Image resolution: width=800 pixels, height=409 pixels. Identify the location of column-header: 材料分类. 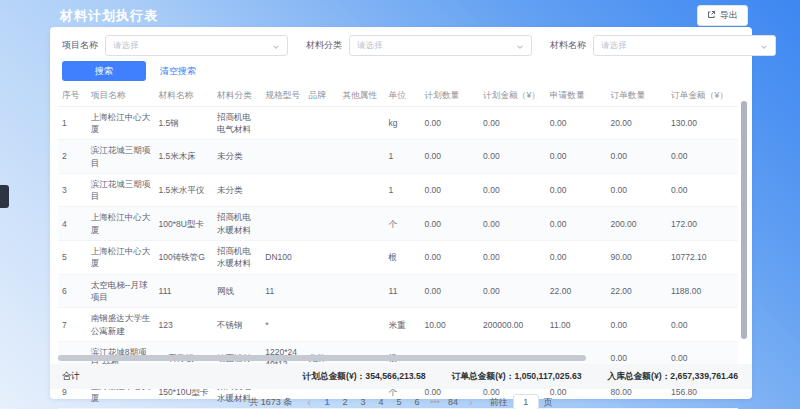
(237, 96).